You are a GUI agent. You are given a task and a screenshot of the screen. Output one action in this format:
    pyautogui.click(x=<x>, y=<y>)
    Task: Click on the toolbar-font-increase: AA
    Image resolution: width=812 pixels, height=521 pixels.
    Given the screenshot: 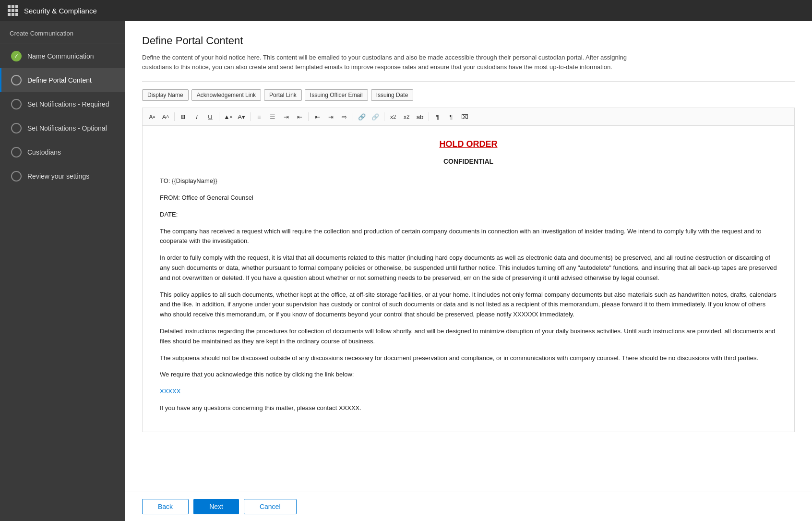 What is the action you would take?
    pyautogui.click(x=166, y=117)
    